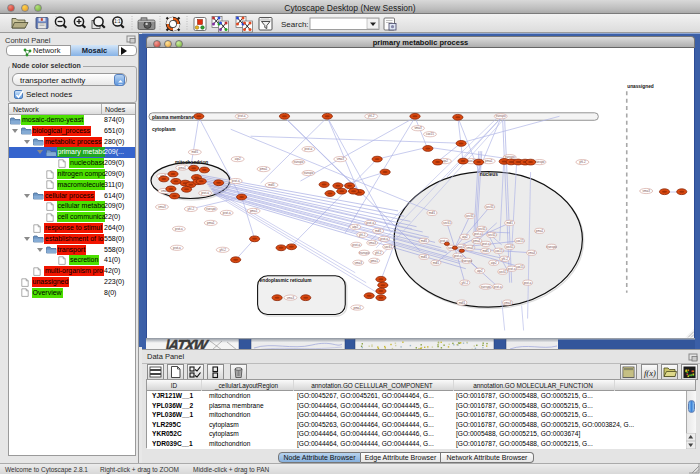 This screenshot has width=700, height=474. I want to click on svg-text: endoplasmic reticulum, so click(286, 280).